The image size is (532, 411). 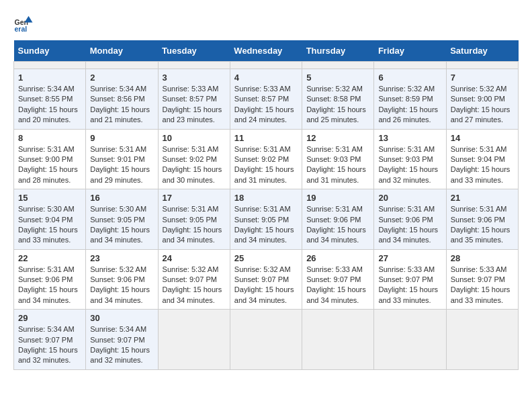 I want to click on day-number: 21, so click(x=482, y=197).